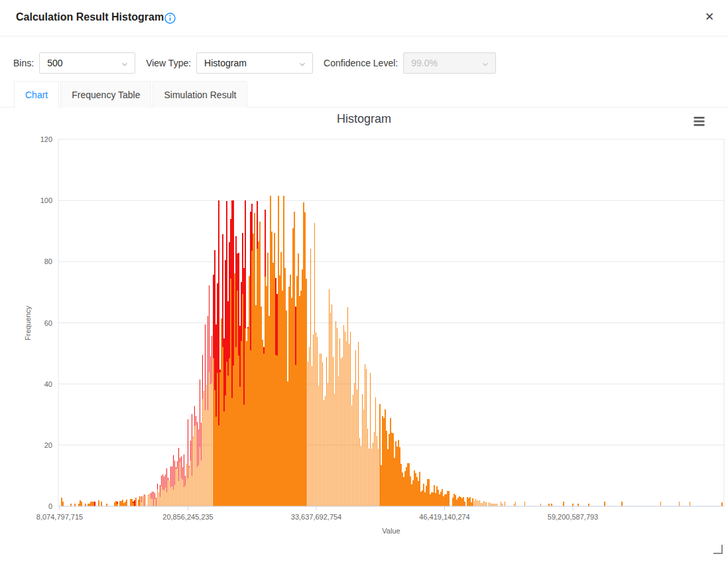 The width and height of the screenshot is (728, 564). What do you see at coordinates (316, 517) in the screenshot?
I see `svg-text: 33,637,692,754` at bounding box center [316, 517].